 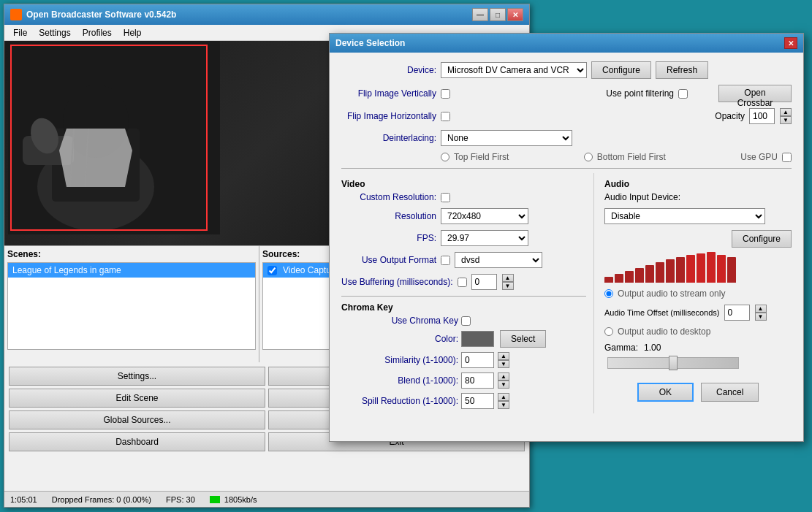 I want to click on edit-scene-button: Edit Scene, so click(x=137, y=398).